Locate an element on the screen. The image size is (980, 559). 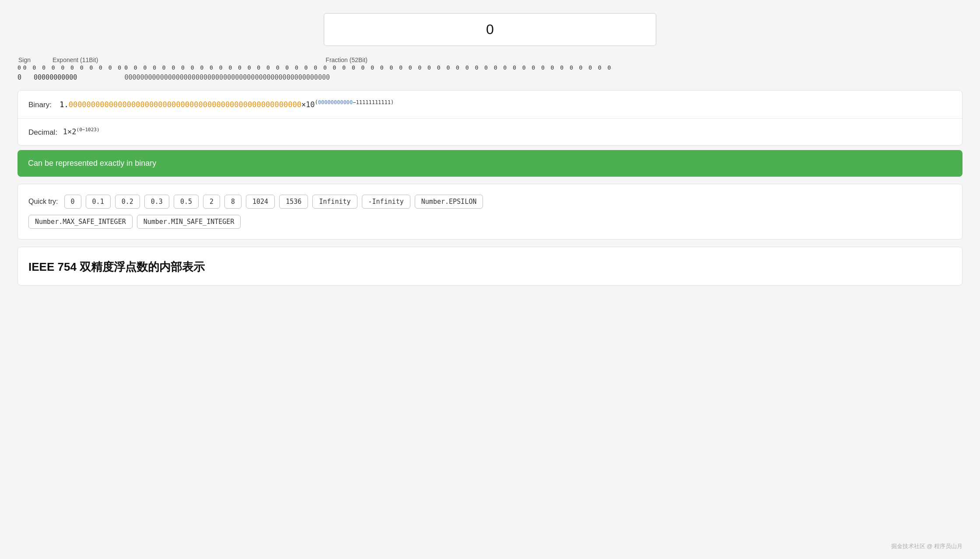
ieee-section: IEEE 754 双精度浮点数的内部表示 is located at coordinates (490, 266).